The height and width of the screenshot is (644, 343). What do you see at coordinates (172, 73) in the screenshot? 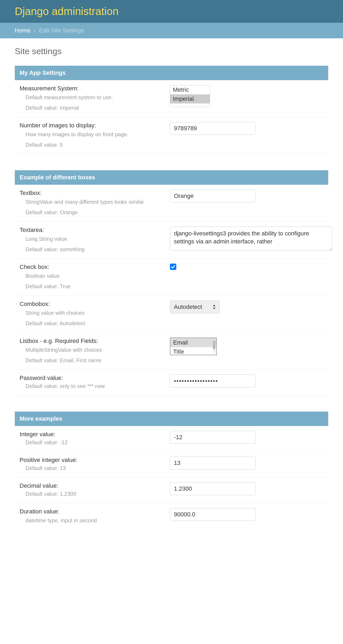
I see `section-my-app-settings: My App Settings` at bounding box center [172, 73].